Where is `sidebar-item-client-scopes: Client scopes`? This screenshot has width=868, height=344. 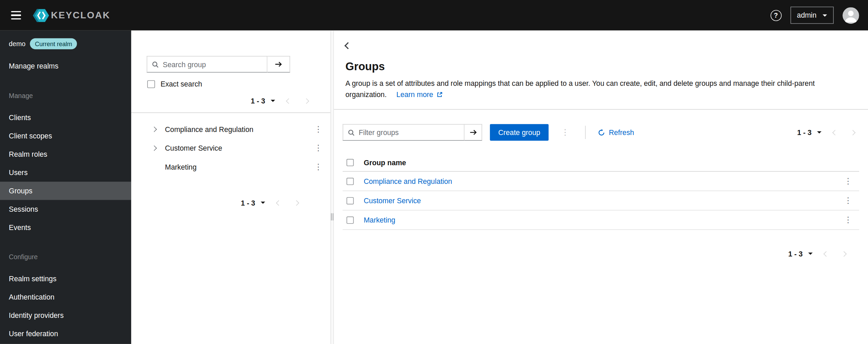
sidebar-item-client-scopes: Client scopes is located at coordinates (66, 136).